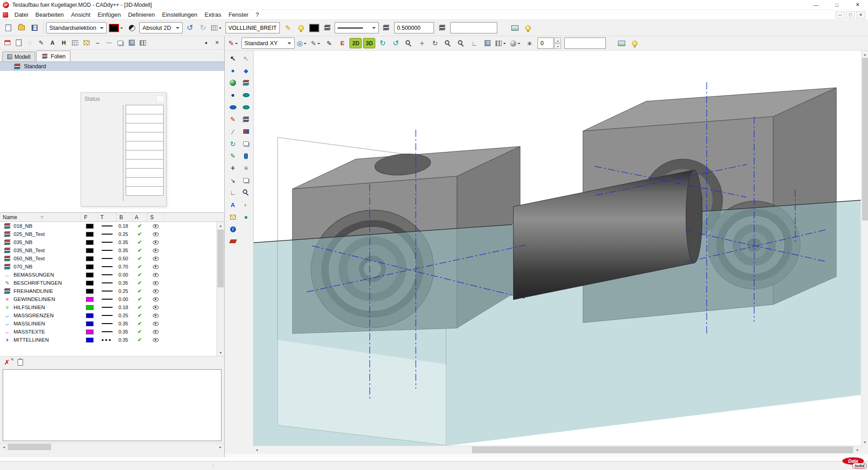 The width and height of the screenshot is (868, 470). What do you see at coordinates (217, 43) in the screenshot?
I see `panel-close-icon: ✕` at bounding box center [217, 43].